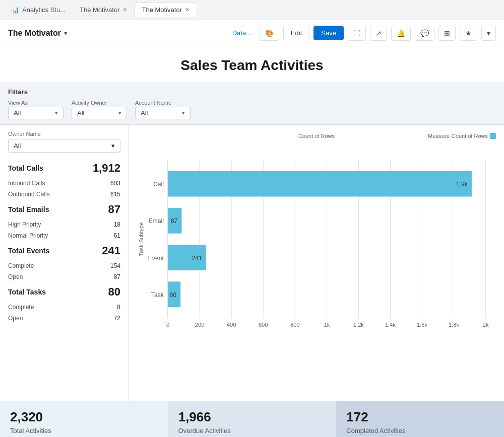 The width and height of the screenshot is (504, 437). What do you see at coordinates (296, 33) in the screenshot?
I see `edit-button: Edit` at bounding box center [296, 33].